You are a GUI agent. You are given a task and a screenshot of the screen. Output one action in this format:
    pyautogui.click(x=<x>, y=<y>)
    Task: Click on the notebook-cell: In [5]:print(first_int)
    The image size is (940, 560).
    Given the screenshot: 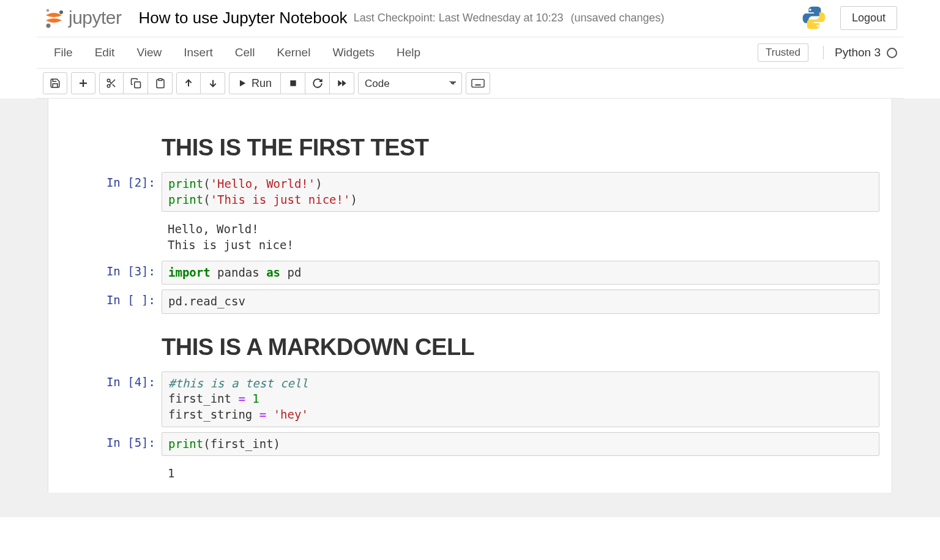 What is the action you would take?
    pyautogui.click(x=470, y=444)
    